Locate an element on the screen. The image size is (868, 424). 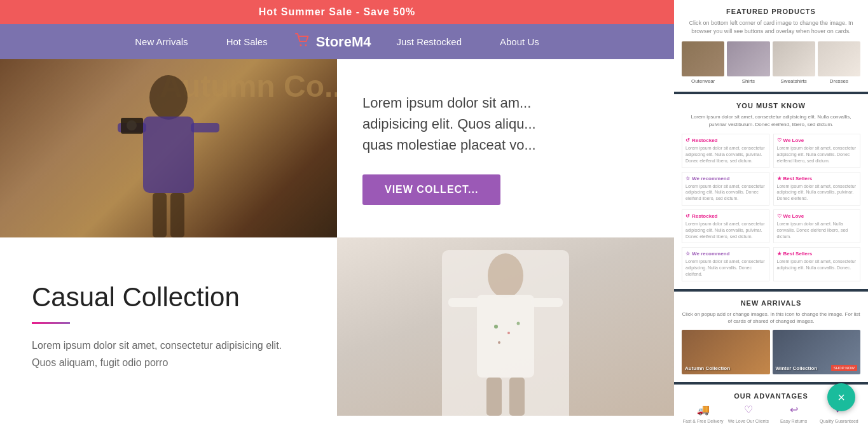
logo-text: StoreM4 is located at coordinates (343, 42).